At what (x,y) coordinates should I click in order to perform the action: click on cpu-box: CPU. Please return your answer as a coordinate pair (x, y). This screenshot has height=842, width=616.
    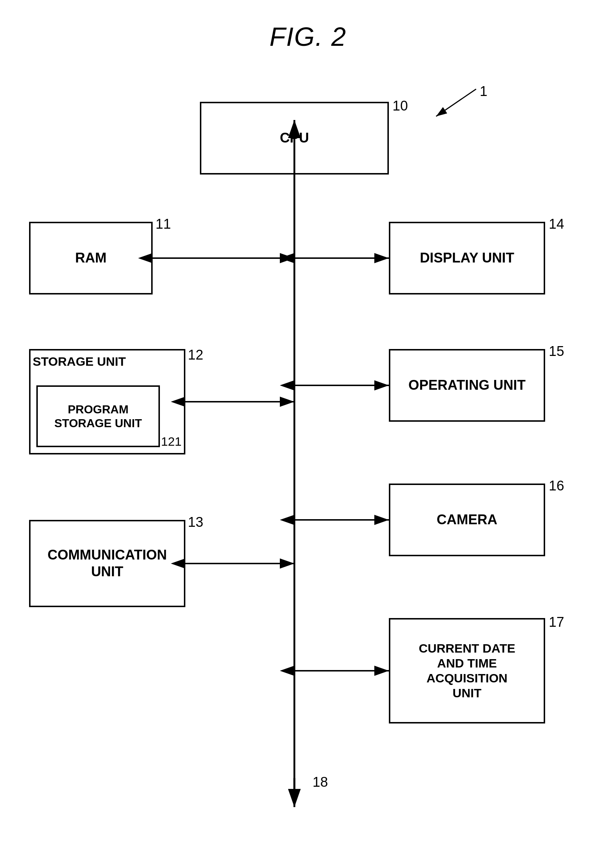
    Looking at the image, I should click on (295, 138).